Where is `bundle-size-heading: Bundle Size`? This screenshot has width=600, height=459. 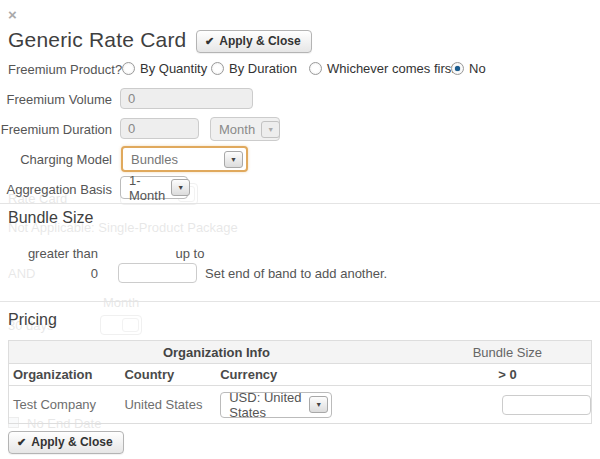
bundle-size-heading: Bundle Size is located at coordinates (50, 218).